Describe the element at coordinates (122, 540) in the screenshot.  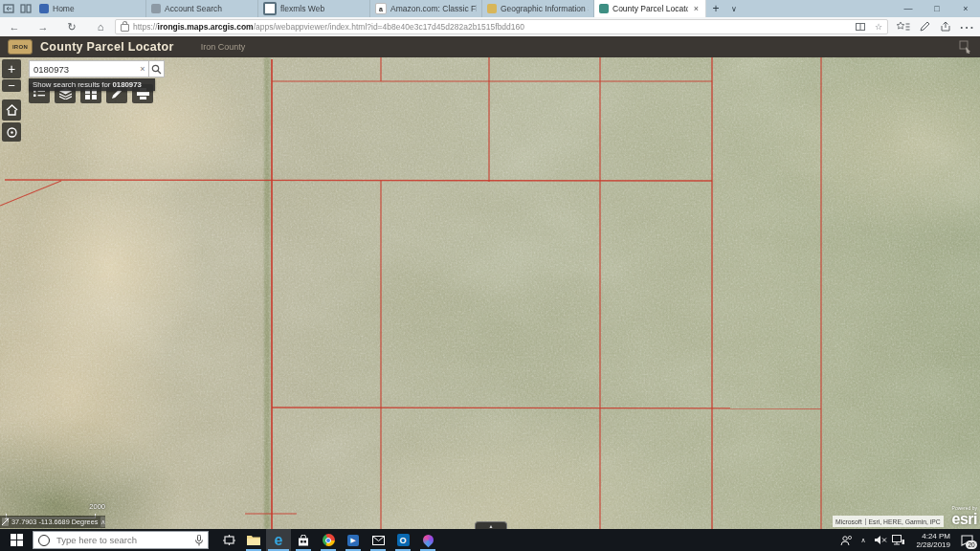
I see `taskbar-search-input` at that location.